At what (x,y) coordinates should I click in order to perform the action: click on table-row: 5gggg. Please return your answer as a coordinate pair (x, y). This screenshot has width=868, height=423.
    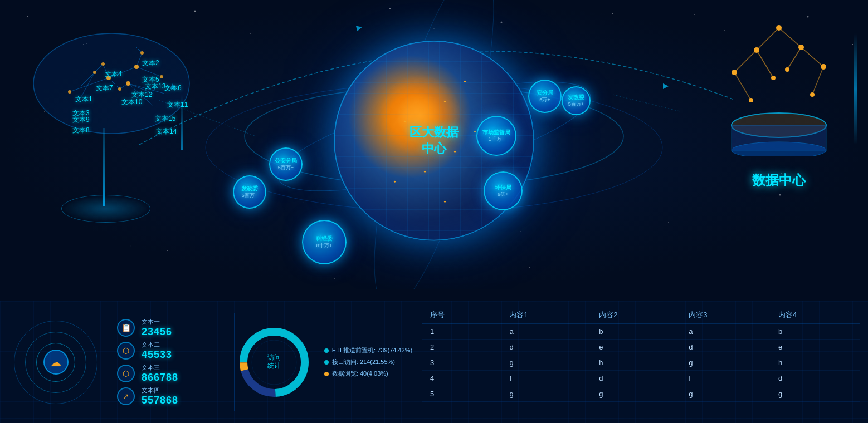
    Looking at the image, I should click on (641, 394).